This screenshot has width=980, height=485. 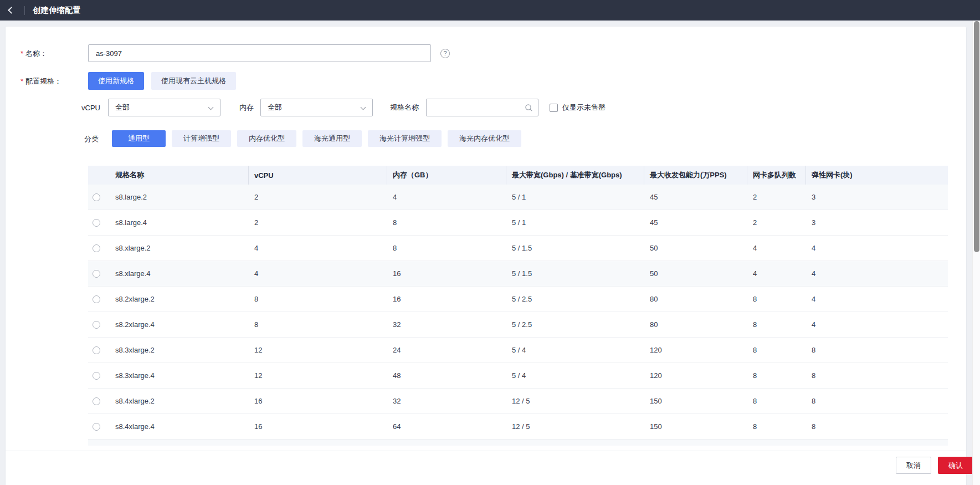 What do you see at coordinates (777, 175) in the screenshot?
I see `column-header-5: 网卡多队列数` at bounding box center [777, 175].